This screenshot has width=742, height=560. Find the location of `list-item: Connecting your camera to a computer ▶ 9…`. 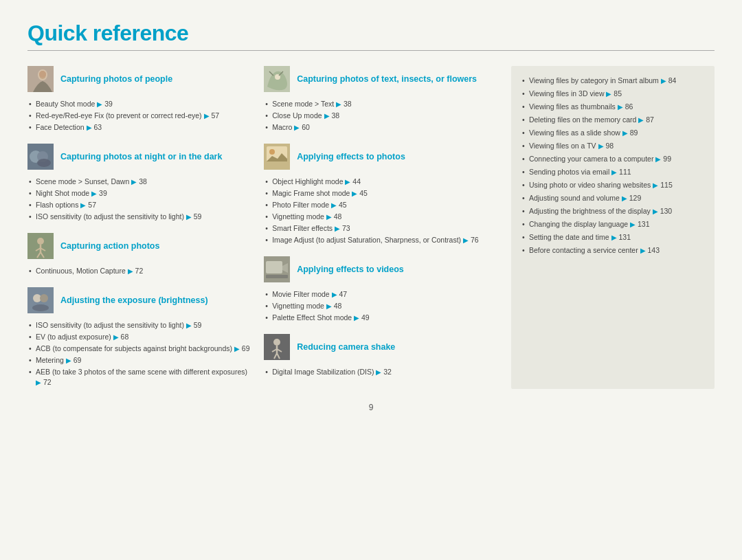

list-item: Connecting your camera to a computer ▶ 9… is located at coordinates (613, 159).